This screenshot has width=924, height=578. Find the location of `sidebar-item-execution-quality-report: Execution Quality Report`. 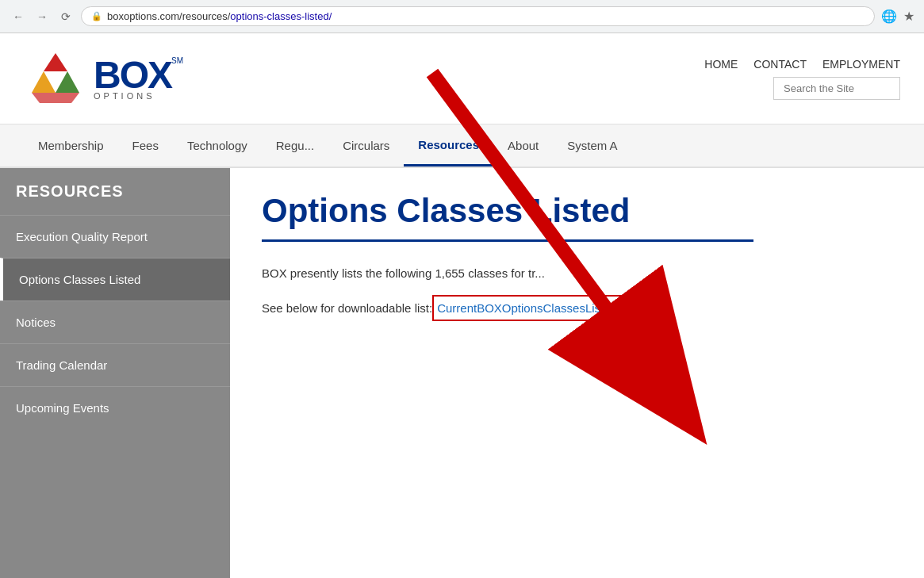

sidebar-item-execution-quality-report: Execution Quality Report is located at coordinates (115, 236).